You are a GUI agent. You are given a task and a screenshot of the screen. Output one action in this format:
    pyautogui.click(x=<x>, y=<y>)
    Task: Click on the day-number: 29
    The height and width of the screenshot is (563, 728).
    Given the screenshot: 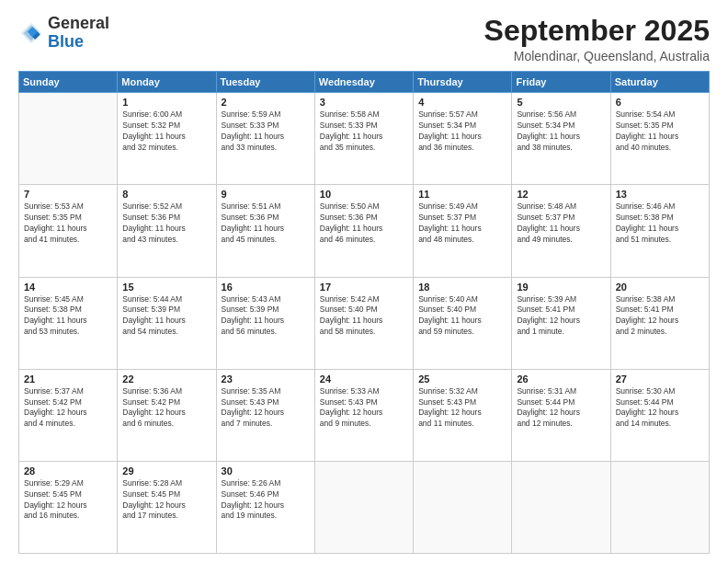 What is the action you would take?
    pyautogui.click(x=166, y=471)
    